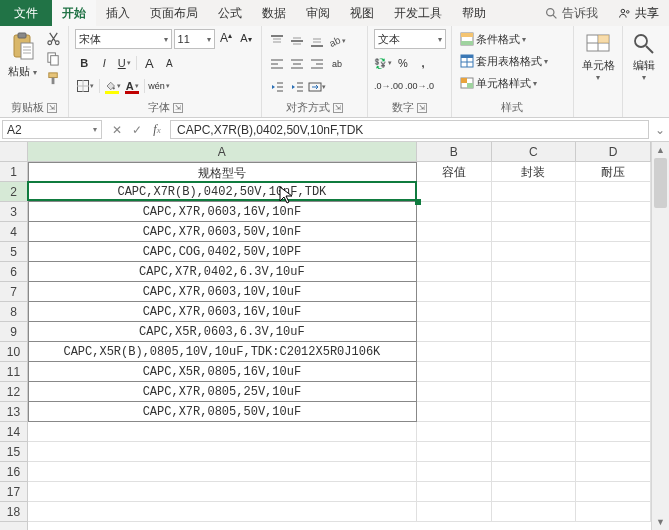  I want to click on clipboard-dialog-launcher: ⇲, so click(52, 108).